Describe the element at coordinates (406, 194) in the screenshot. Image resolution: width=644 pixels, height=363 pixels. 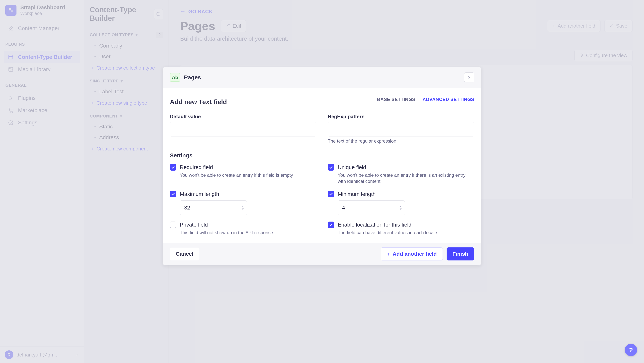
I see `minlength-label: Minimum length` at that location.